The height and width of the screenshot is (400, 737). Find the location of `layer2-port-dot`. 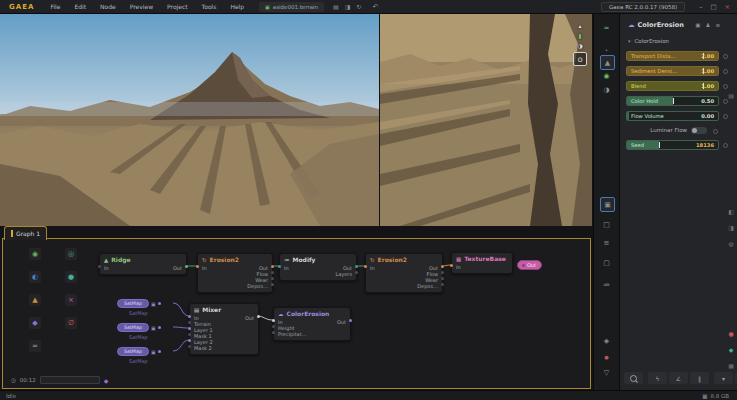

layer2-port-dot is located at coordinates (190, 340).